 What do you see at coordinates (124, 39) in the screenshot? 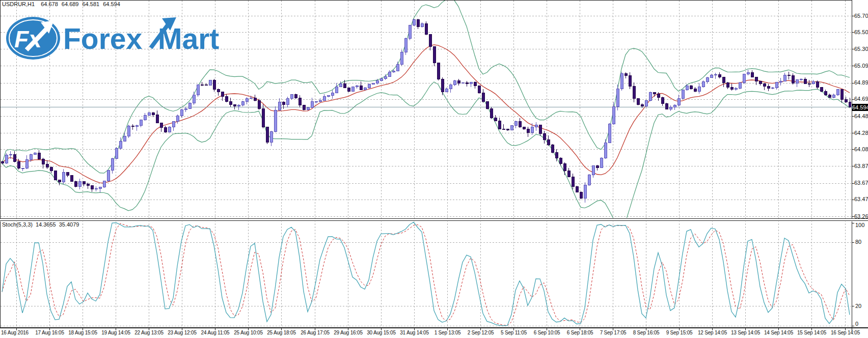
I see `forexmart-logo: Fx Forex Mart` at bounding box center [124, 39].